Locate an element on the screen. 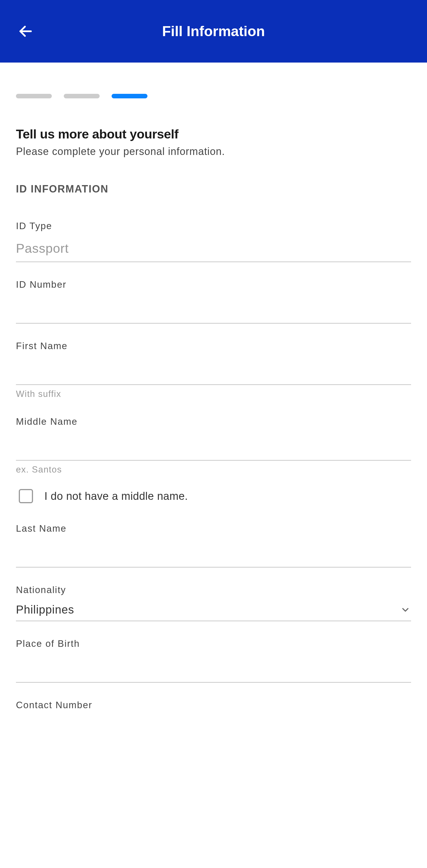 Image resolution: width=427 pixels, height=868 pixels. section-subtitle: Please complete your personal informatio… is located at coordinates (214, 152).